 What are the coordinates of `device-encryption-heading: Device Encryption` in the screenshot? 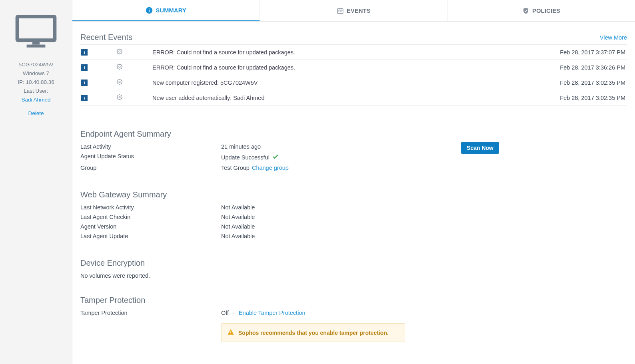 It's located at (353, 263).